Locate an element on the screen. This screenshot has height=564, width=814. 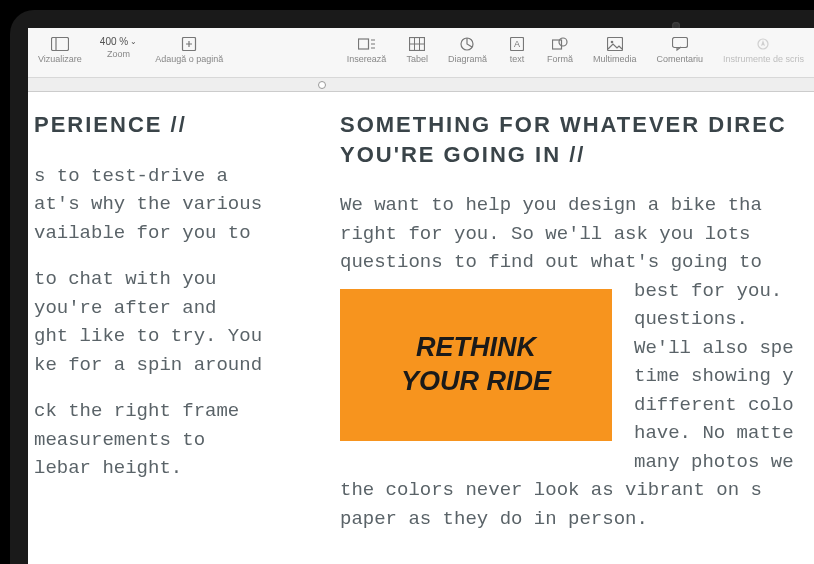
table-button: Tabel is located at coordinates (417, 50).